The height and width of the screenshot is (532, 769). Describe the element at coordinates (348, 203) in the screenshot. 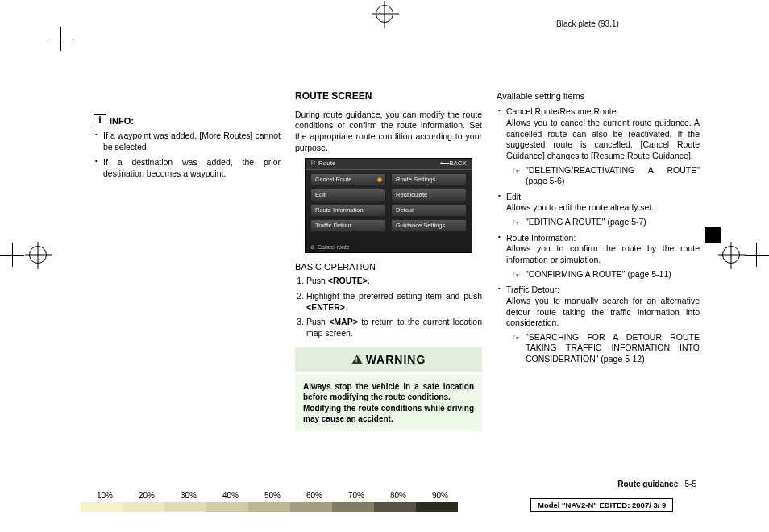

I see `screenshot-col-left: Cancel Route Edit Route Information Traf…` at that location.